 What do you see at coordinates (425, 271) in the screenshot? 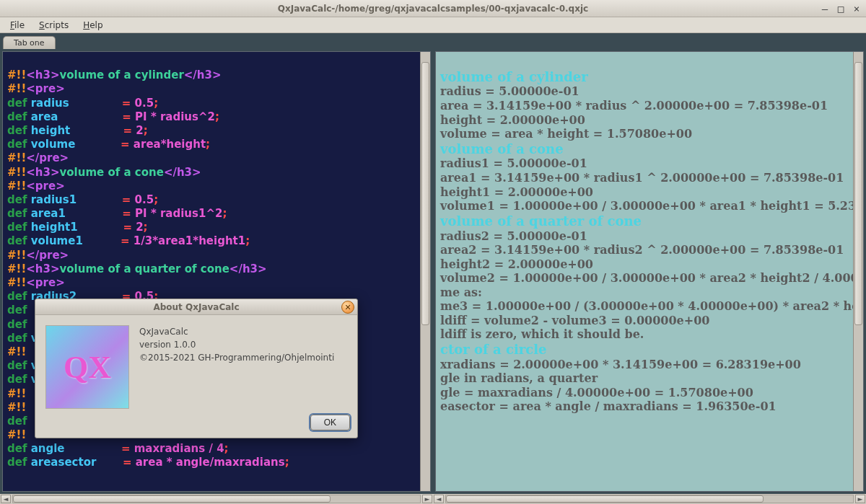
I see `code-vertical-scrollbar` at bounding box center [425, 271].